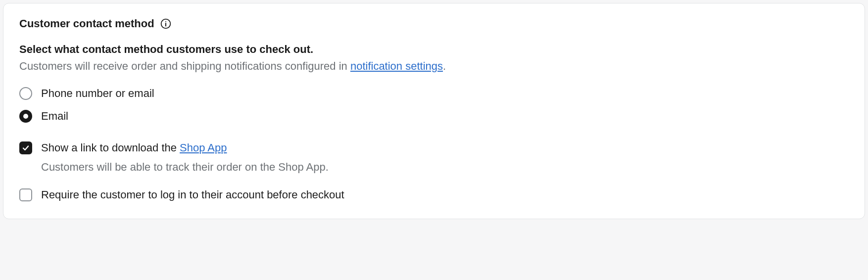 The width and height of the screenshot is (868, 280). I want to click on checkbox-shop-app, so click(26, 148).